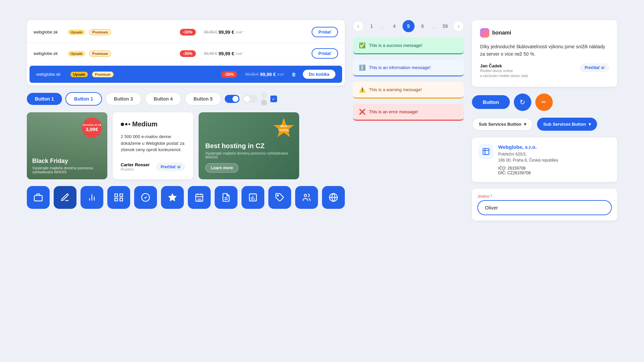 This screenshot has height=362, width=644. What do you see at coordinates (394, 112) in the screenshot?
I see `error-text: This is an error message!` at bounding box center [394, 112].